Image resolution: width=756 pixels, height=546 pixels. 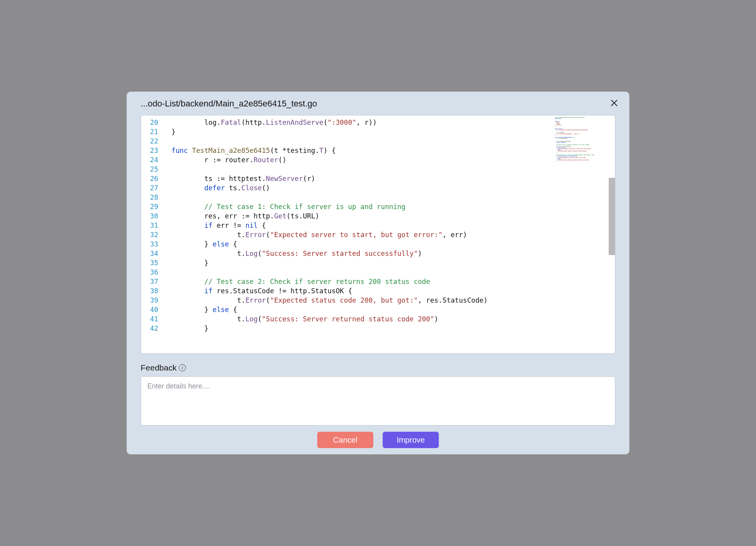 What do you see at coordinates (378, 401) in the screenshot?
I see `feedback-textbox-container` at bounding box center [378, 401].